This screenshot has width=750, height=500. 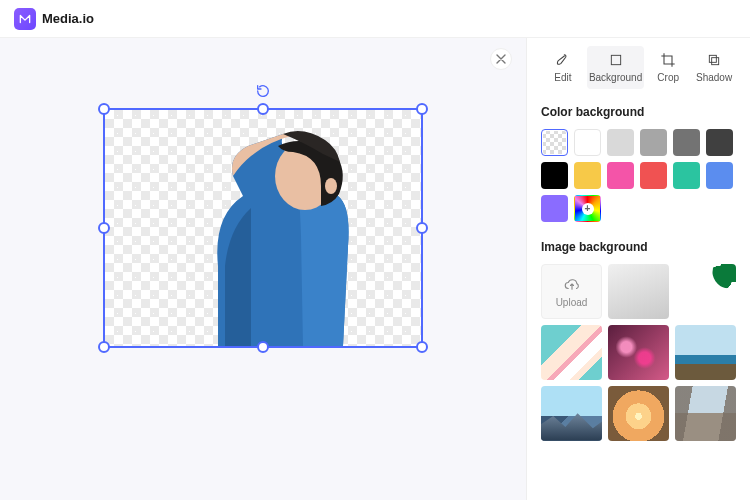 I want to click on close-button, so click(x=501, y=59).